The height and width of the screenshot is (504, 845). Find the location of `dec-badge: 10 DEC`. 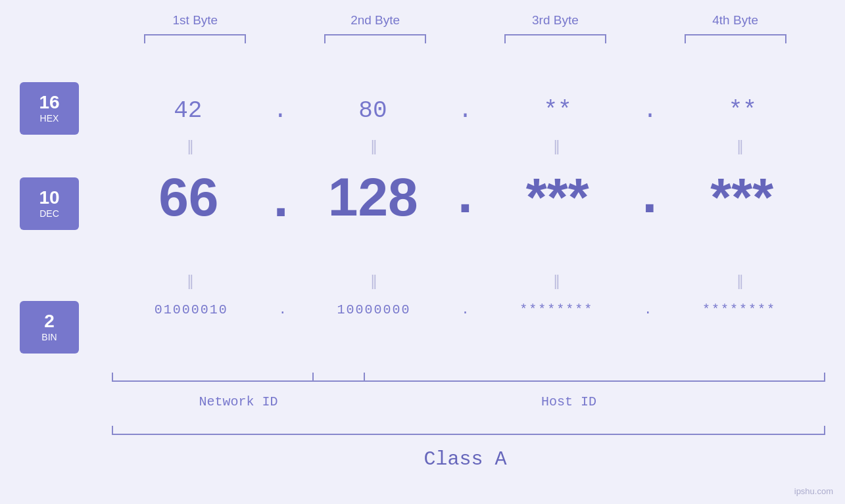

dec-badge: 10 DEC is located at coordinates (49, 204).